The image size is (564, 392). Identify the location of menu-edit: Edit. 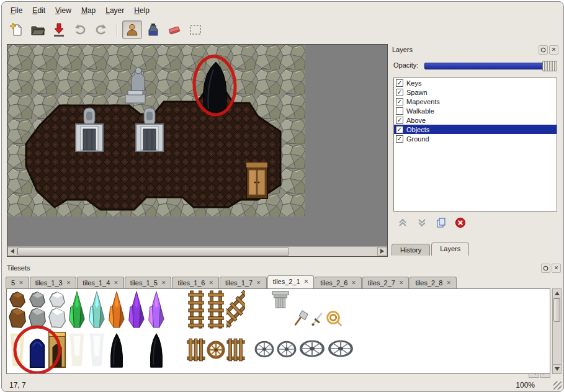
(38, 11).